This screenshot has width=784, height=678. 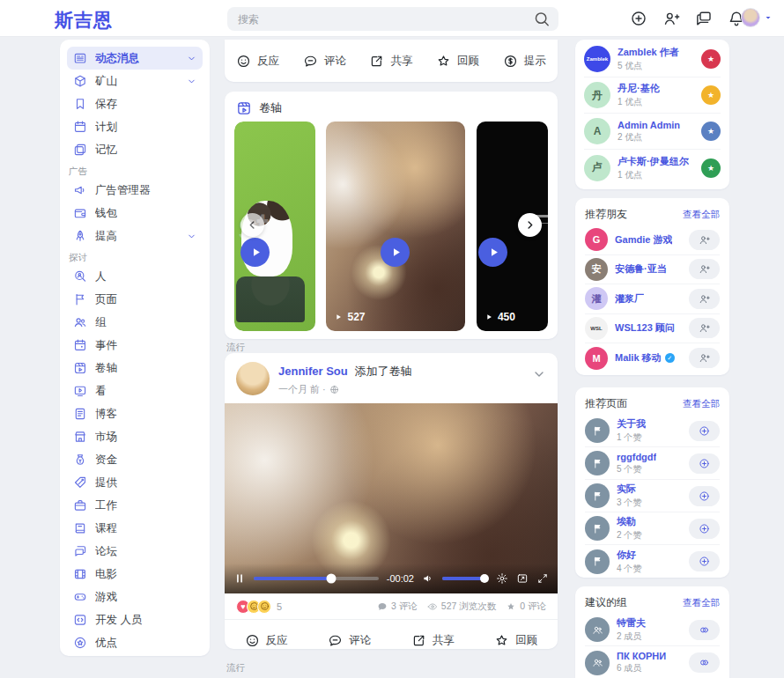 What do you see at coordinates (652, 562) in the screenshot?
I see `page-row: 你好 4 个赞` at bounding box center [652, 562].